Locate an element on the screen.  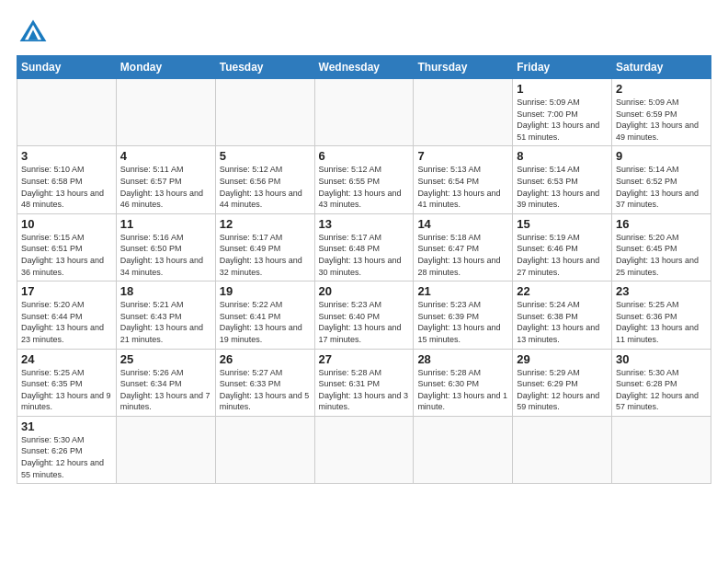
day-info: Sunrise: 5:11 AM Sunset: 6:57 PM Dayligh… is located at coordinates (165, 187).